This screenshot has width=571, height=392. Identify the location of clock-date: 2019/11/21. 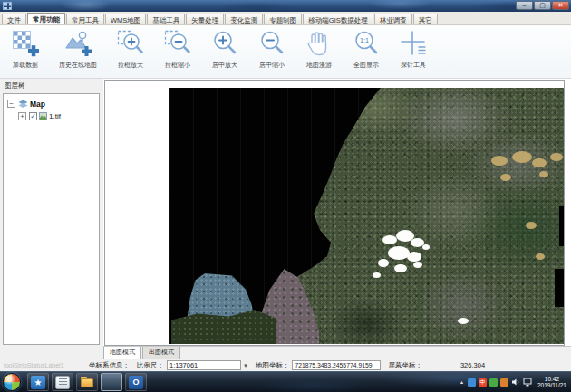
(552, 386).